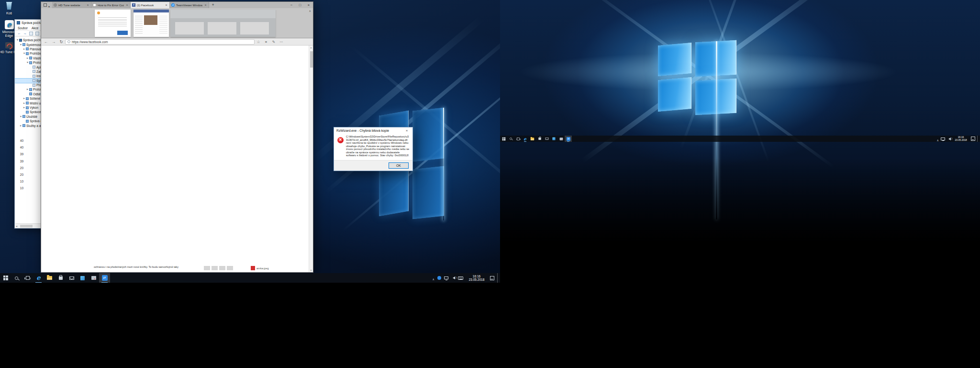 The height and width of the screenshot is (368, 980). What do you see at coordinates (311, 159) in the screenshot?
I see `vertical-scrollbar` at bounding box center [311, 159].